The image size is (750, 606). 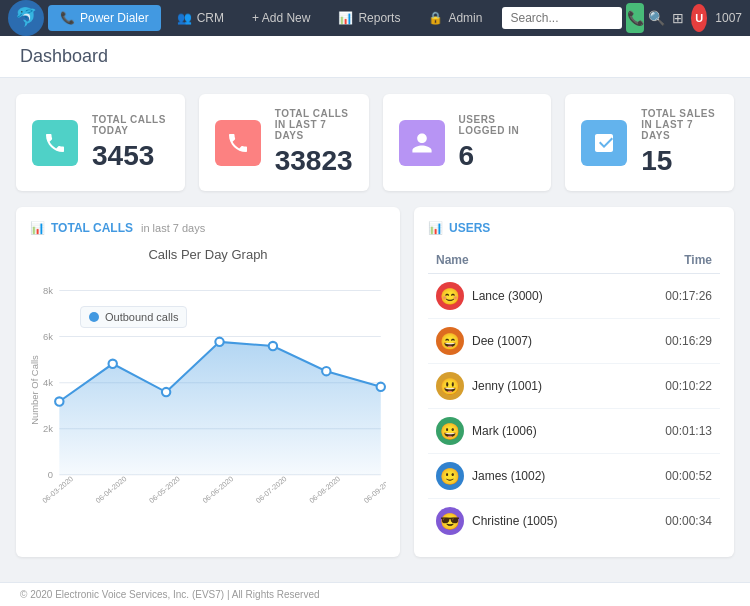 What do you see at coordinates (48, 382) in the screenshot?
I see `svg-text: 4k` at bounding box center [48, 382].